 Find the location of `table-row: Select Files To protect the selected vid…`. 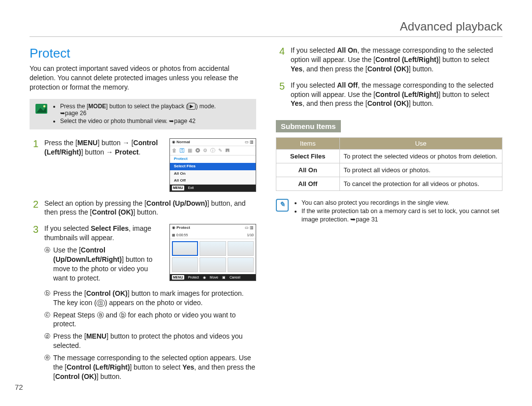

table-row: Select Files To protect the selected vid… is located at coordinates (389, 156).